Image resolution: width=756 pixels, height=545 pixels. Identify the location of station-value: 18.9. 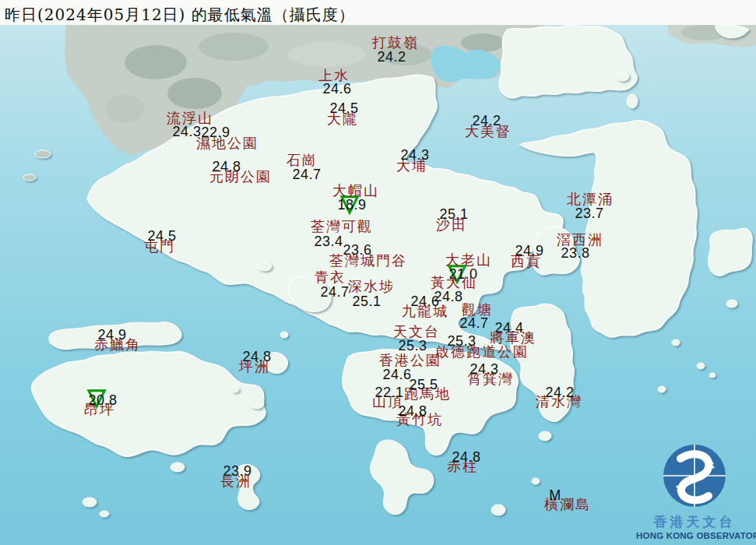
(352, 205).